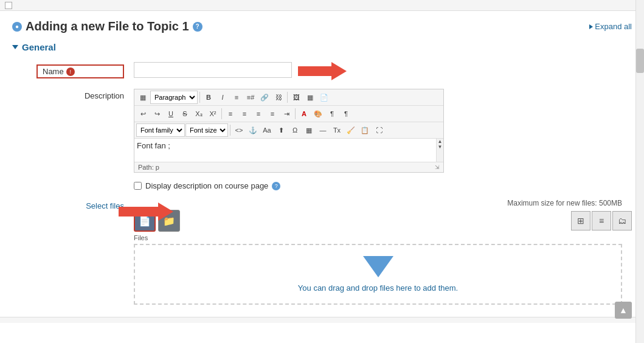 Image resolution: width=644 pixels, height=343 pixels. I want to click on scrollbar, so click(640, 172).